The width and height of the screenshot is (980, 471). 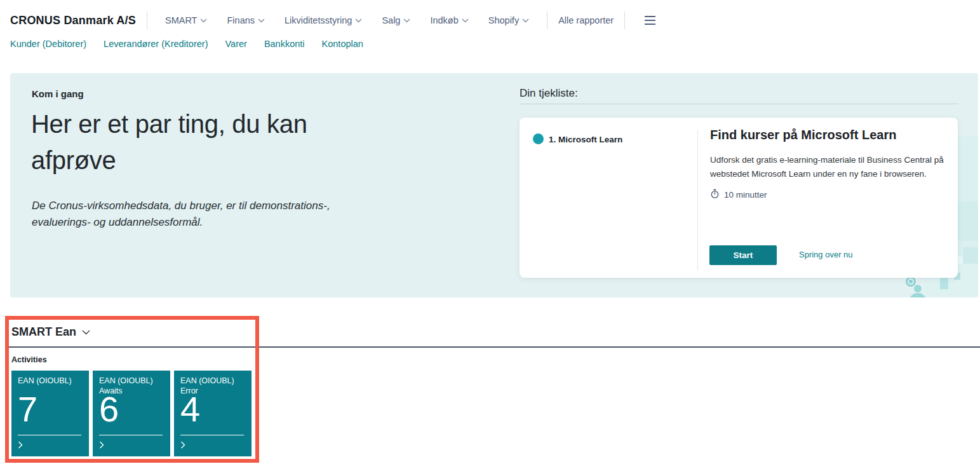 I want to click on nav-menu-smart: SMART, so click(x=187, y=20).